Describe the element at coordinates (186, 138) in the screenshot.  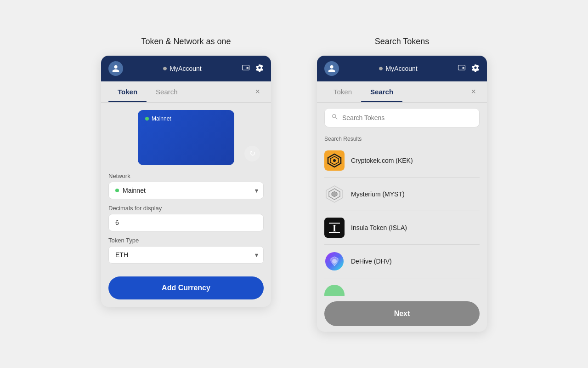
I see `token-card-wrapper: Mainnet ↻` at that location.